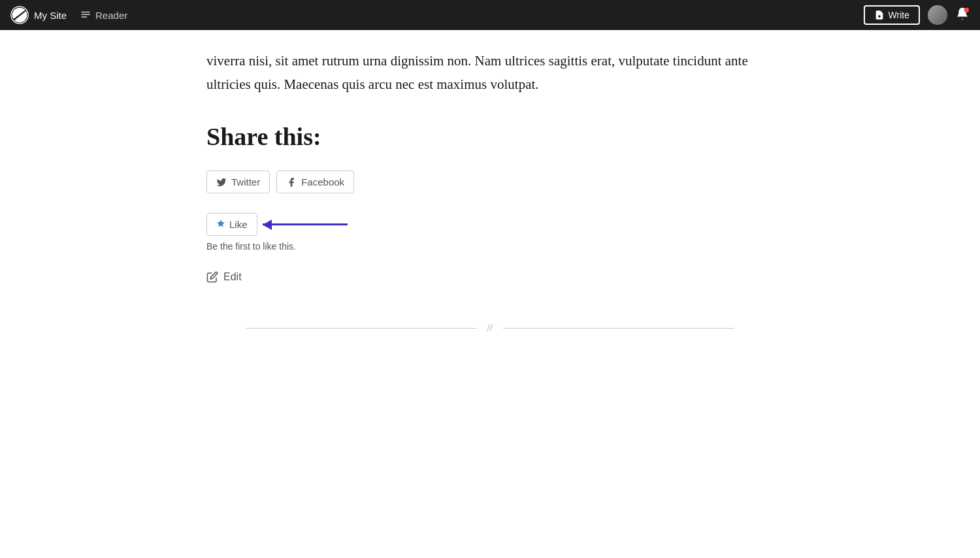  What do you see at coordinates (490, 137) in the screenshot?
I see `share-title: Share this:` at bounding box center [490, 137].